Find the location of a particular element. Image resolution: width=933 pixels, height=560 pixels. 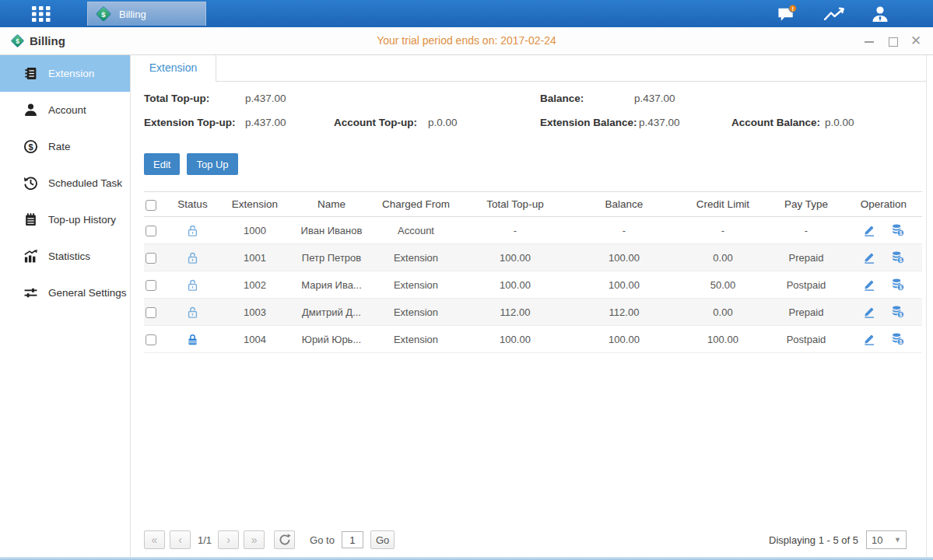

bar-chart-icon is located at coordinates (31, 257).